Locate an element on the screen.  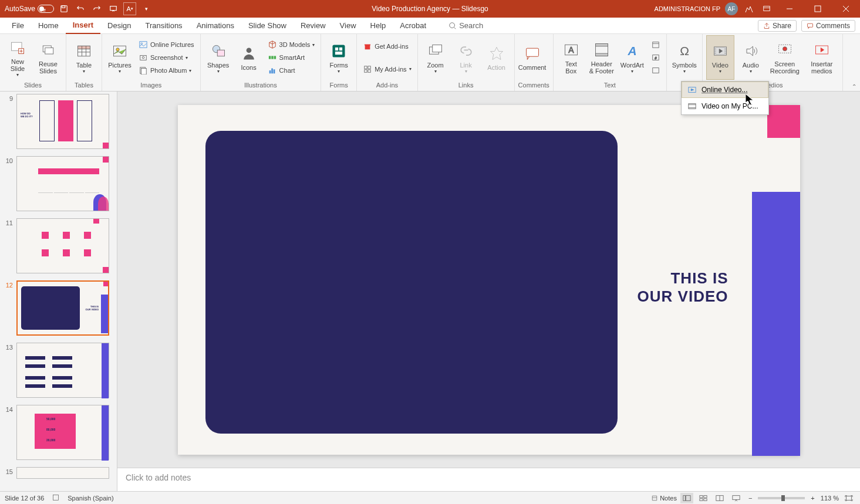
3d-models-button: 3D Models ▾ is located at coordinates (291, 45).